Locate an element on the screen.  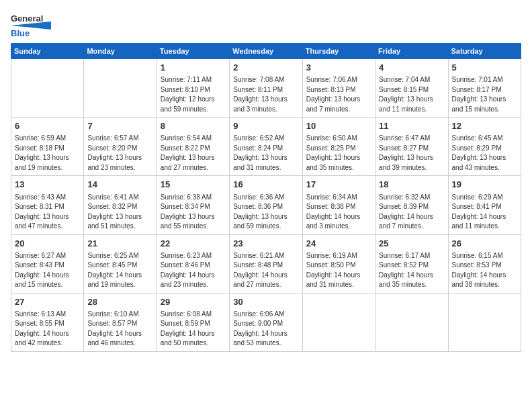
day-info: Sunrise: 6:29 AMSunset: 8:41 PMDaylight:… is located at coordinates (485, 212).